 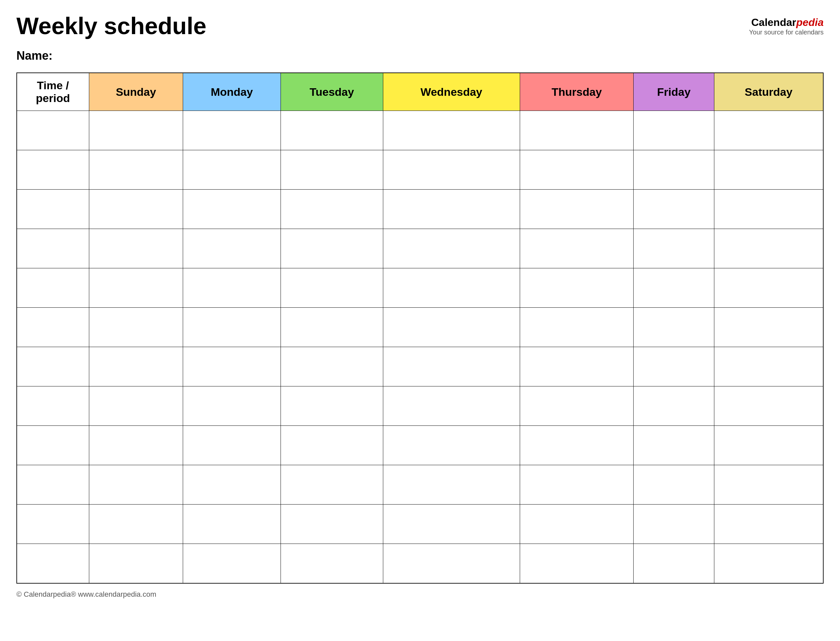 I want to click on page-header: Weekly schedule Calendarpedia Your sourc…, so click(x=420, y=26).